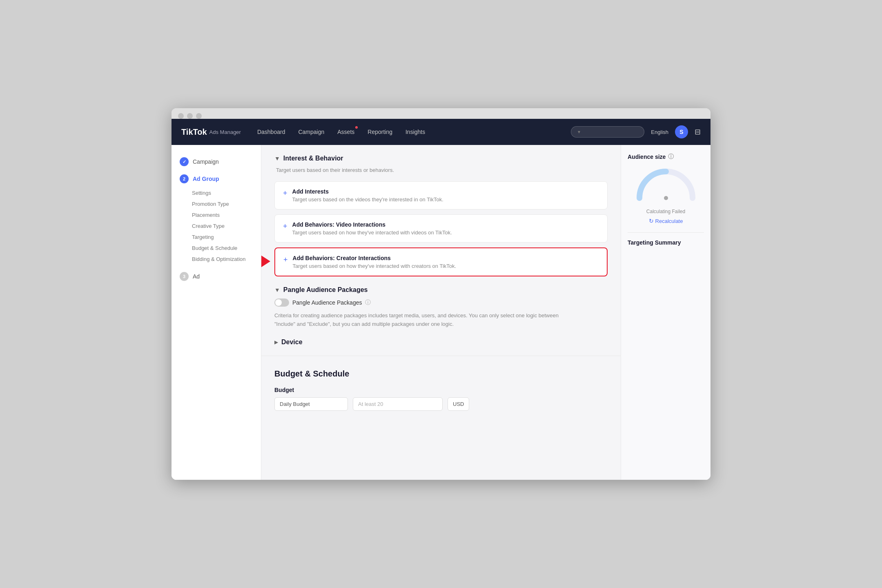 The height and width of the screenshot is (588, 882). What do you see at coordinates (375, 258) in the screenshot?
I see `add-behaviors-creator-title: Add Behaviors: Creator Interactions` at bounding box center [375, 258].